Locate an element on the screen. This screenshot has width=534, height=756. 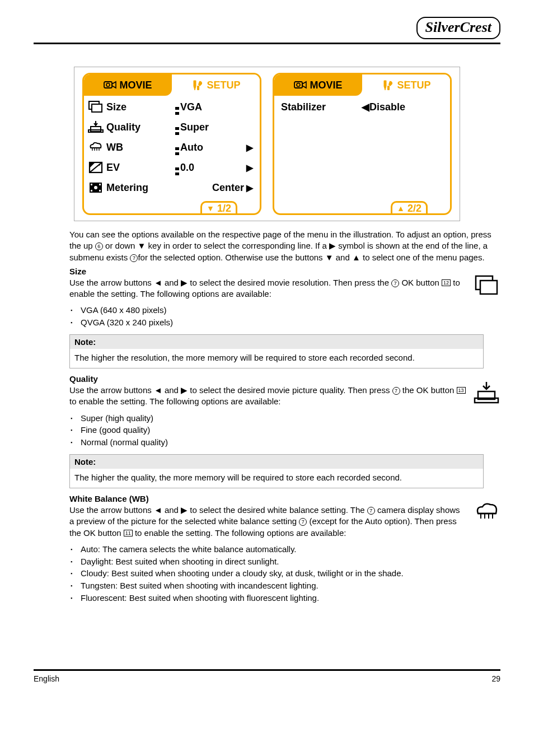
menu-row-metering: Metering Center ▶ is located at coordinates (172, 188).